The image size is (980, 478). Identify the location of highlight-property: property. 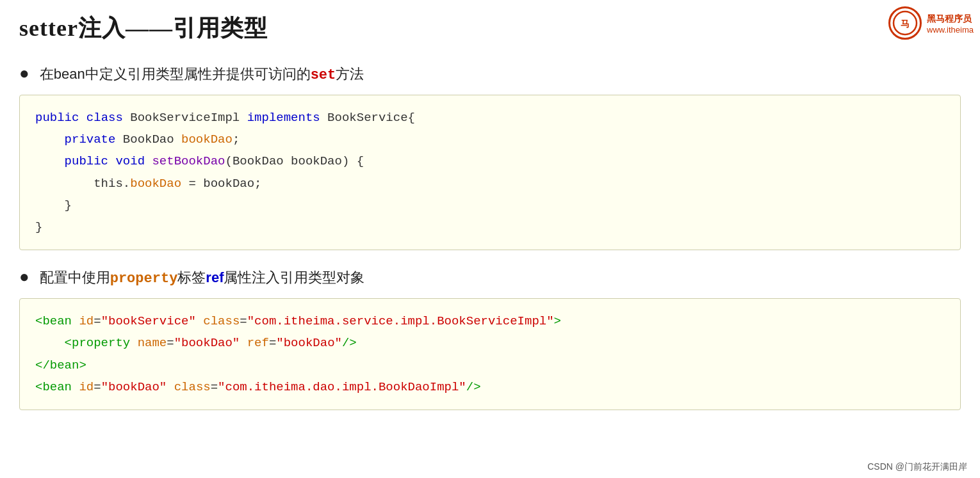
(144, 279).